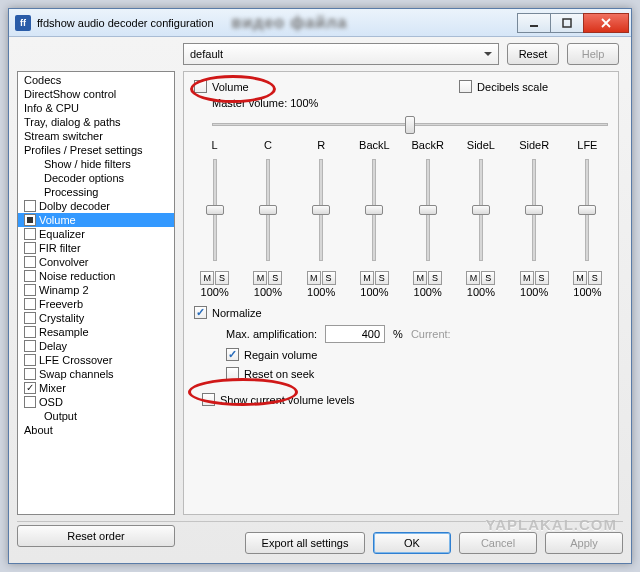  What do you see at coordinates (593, 54) in the screenshot?
I see `help-button: Help` at bounding box center [593, 54].